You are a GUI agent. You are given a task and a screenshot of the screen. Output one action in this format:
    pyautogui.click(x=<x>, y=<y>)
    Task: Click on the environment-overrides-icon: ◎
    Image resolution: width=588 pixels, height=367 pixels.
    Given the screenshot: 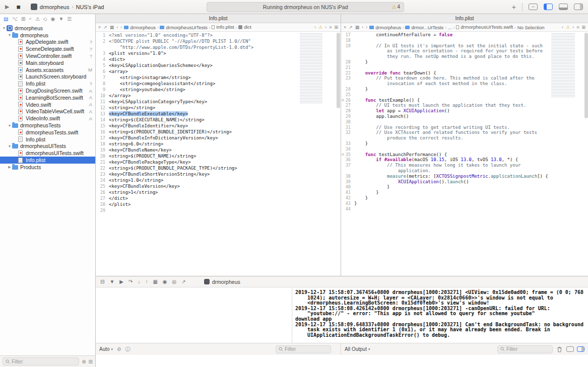 What is the action you would take?
    pyautogui.click(x=174, y=282)
    